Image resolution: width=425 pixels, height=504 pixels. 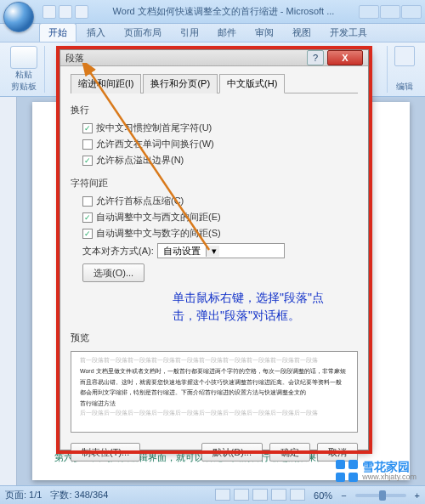 I want to click on align-combobox: 自动设置▾, so click(x=221, y=251).